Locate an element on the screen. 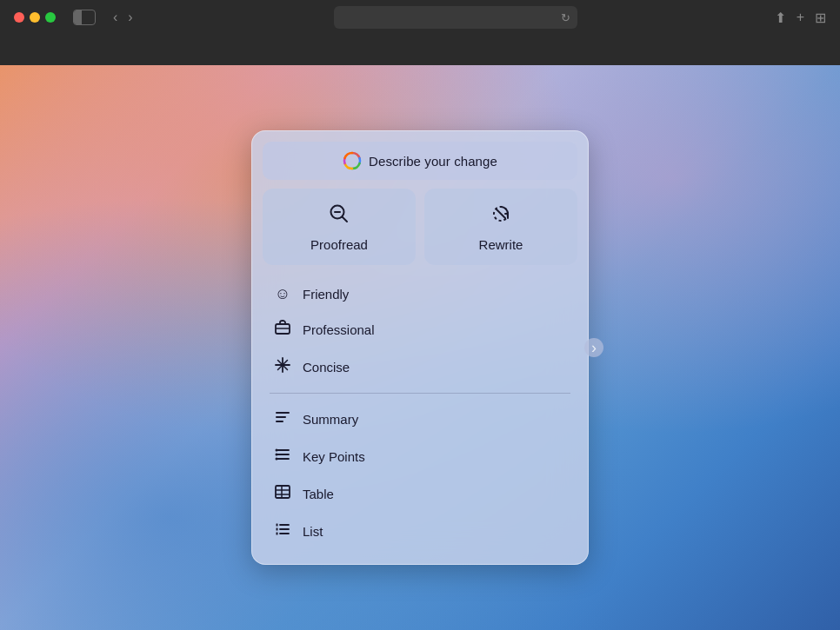 The image size is (840, 630). minimize-button is located at coordinates (35, 17).